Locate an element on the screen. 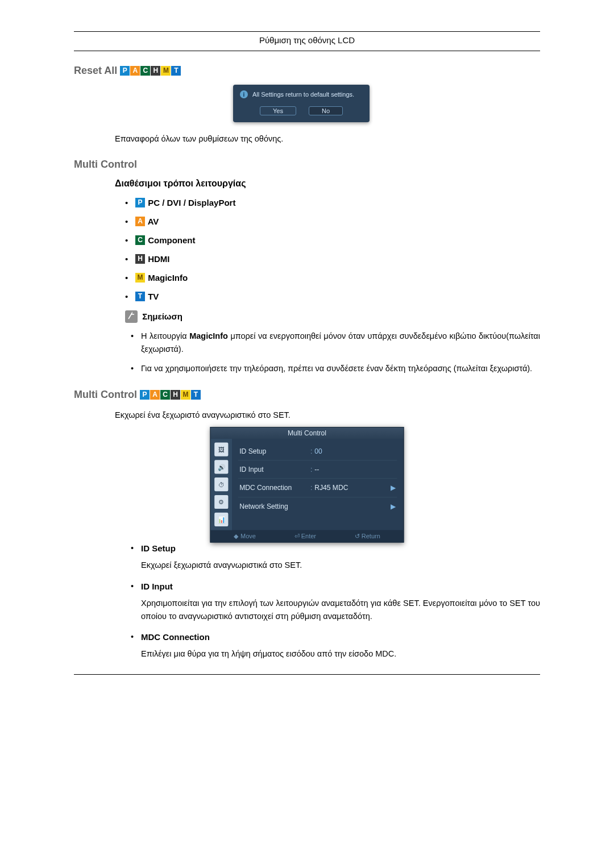 This screenshot has height=868, width=614. def-item: MDC Connection Επιλέγει μια θύρα για τη … is located at coordinates (341, 646).